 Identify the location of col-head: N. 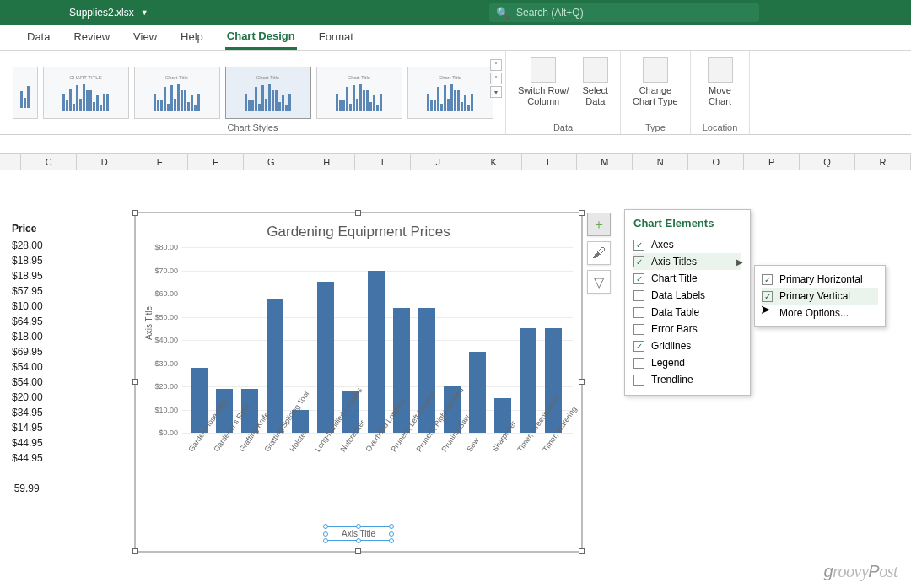
(660, 162).